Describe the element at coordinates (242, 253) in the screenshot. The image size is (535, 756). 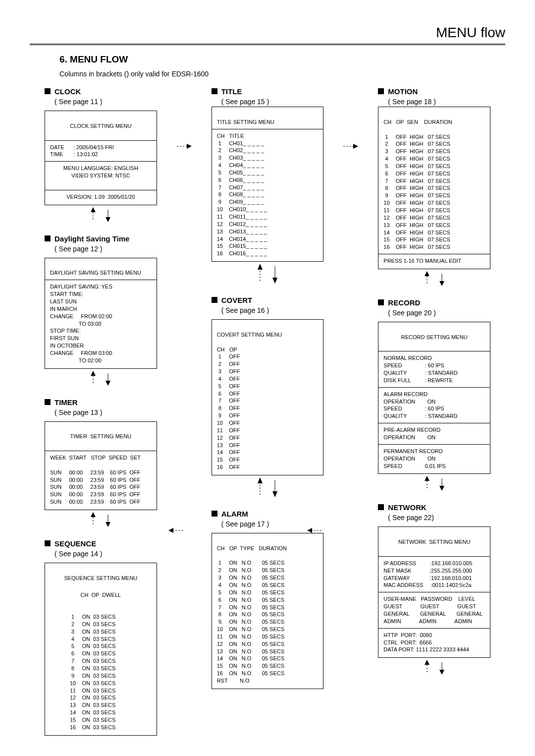
I see `title-row: 16 CH016_ _ _ _ _` at that location.